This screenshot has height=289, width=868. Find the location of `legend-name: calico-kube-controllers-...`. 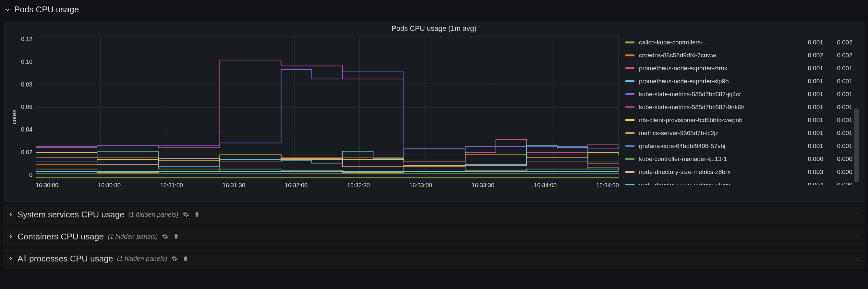

legend-name: calico-kube-controllers-... is located at coordinates (716, 42).